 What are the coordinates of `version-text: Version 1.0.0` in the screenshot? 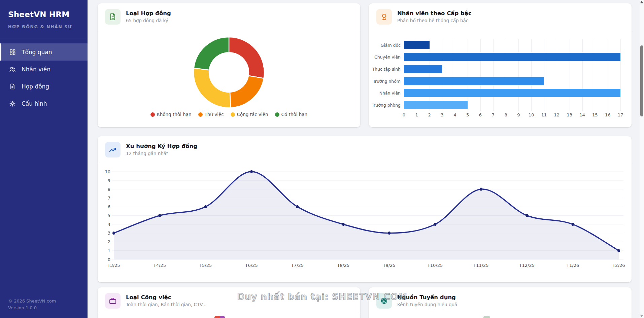 It's located at (32, 308).